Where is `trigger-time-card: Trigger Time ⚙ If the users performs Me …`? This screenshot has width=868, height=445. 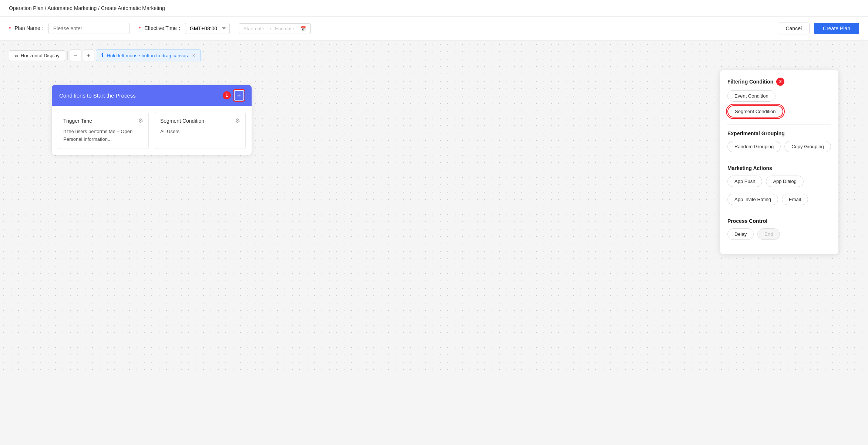 trigger-time-card: Trigger Time ⚙ If the users performs Me … is located at coordinates (103, 130).